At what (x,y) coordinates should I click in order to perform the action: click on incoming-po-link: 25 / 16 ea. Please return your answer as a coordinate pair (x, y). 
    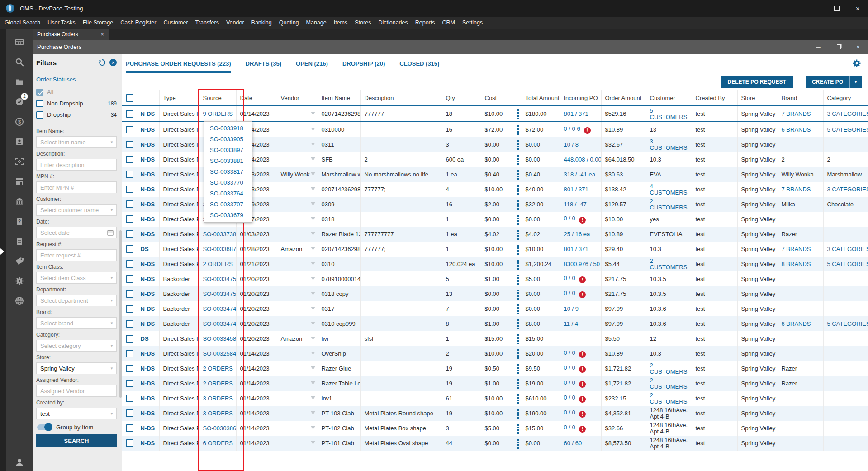
    Looking at the image, I should click on (577, 234).